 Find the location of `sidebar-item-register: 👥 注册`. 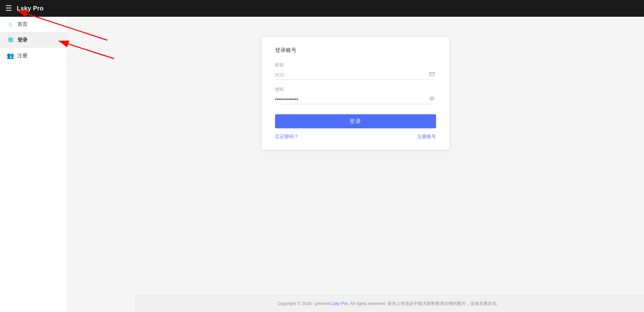

sidebar-item-register: 👥 注册 is located at coordinates (34, 56).